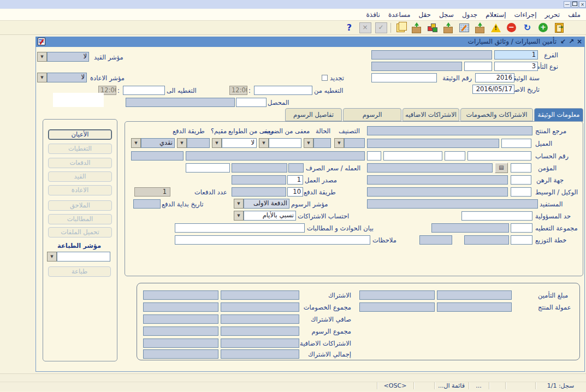 Image resolution: width=586 pixels, height=392 pixels. Describe the element at coordinates (285, 143) in the screenshot. I see `tax-exempt-value` at that location.